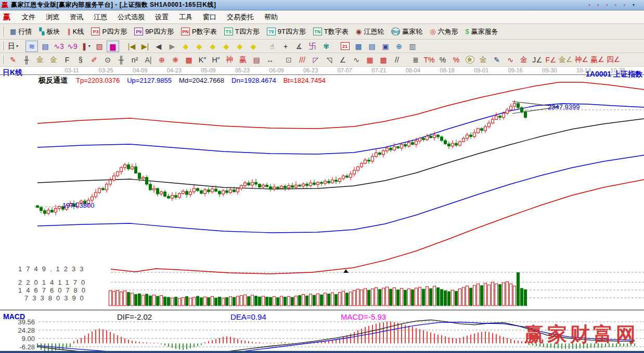 This screenshot has width=644, height=353. Describe the element at coordinates (81, 60) in the screenshot. I see `tool-spiral-tool: §` at that location.